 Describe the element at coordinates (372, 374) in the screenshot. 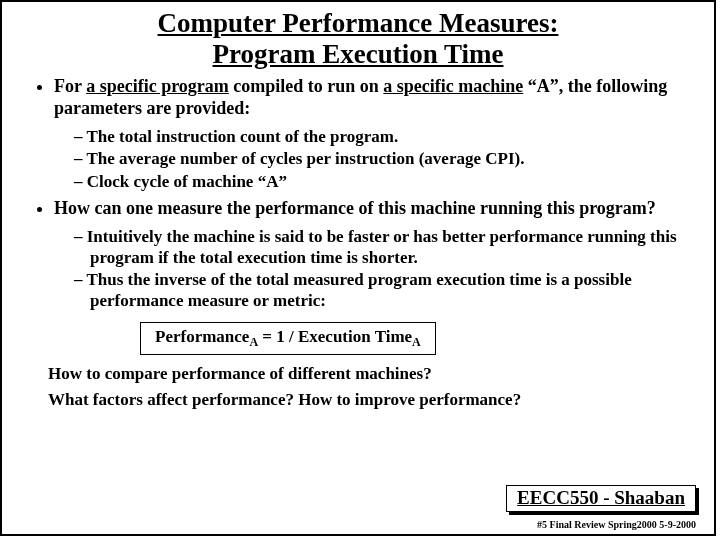

I see `closing-question-1: How to compare performance of different …` at that location.